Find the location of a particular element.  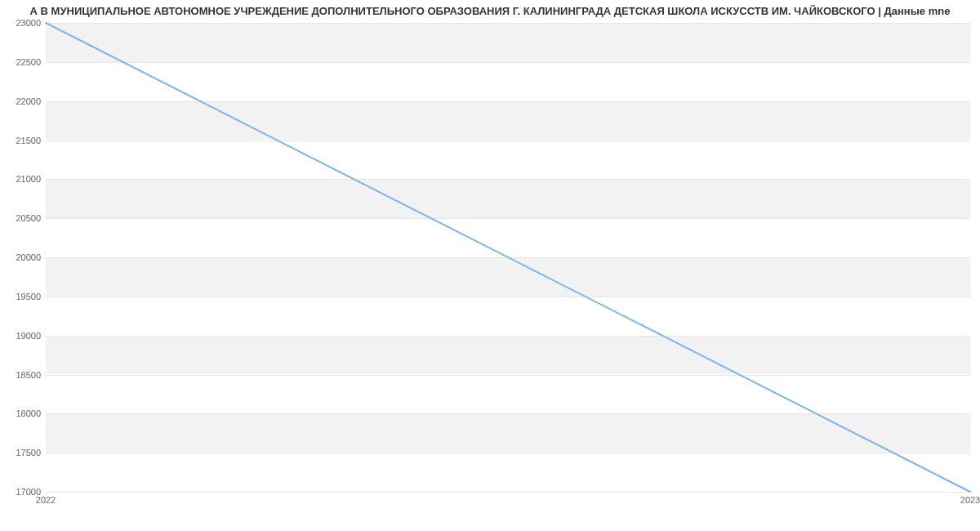

y-tick-label: 22000 is located at coordinates (23, 101).